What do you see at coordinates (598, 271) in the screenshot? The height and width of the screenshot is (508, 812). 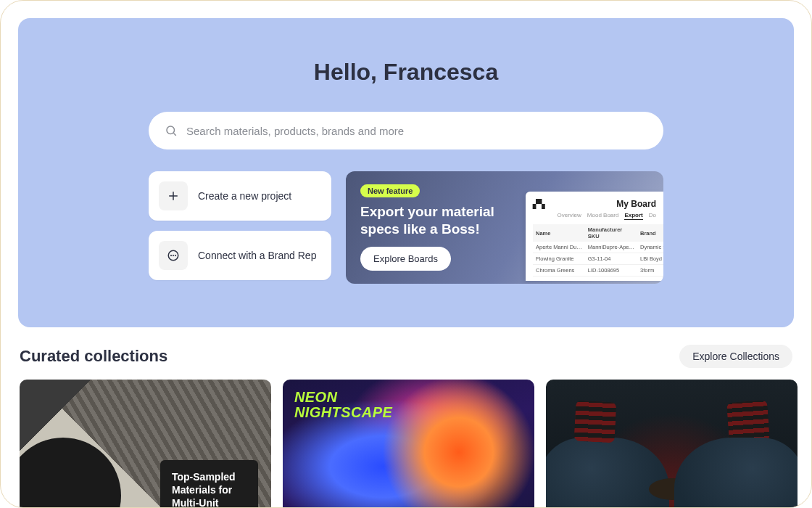 I see `table-row: Chroma Greens LID-1008695 3form` at bounding box center [598, 271].